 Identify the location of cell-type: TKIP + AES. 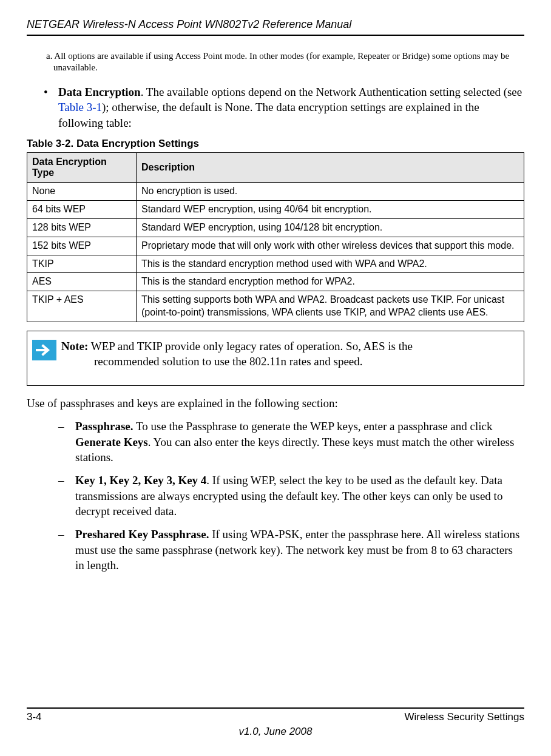
(82, 307).